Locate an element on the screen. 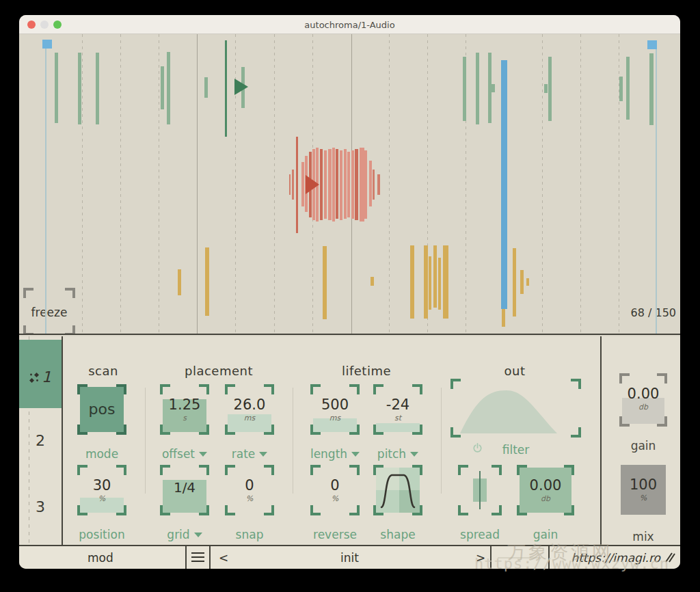  grid-control: 1/4 is located at coordinates (185, 490).